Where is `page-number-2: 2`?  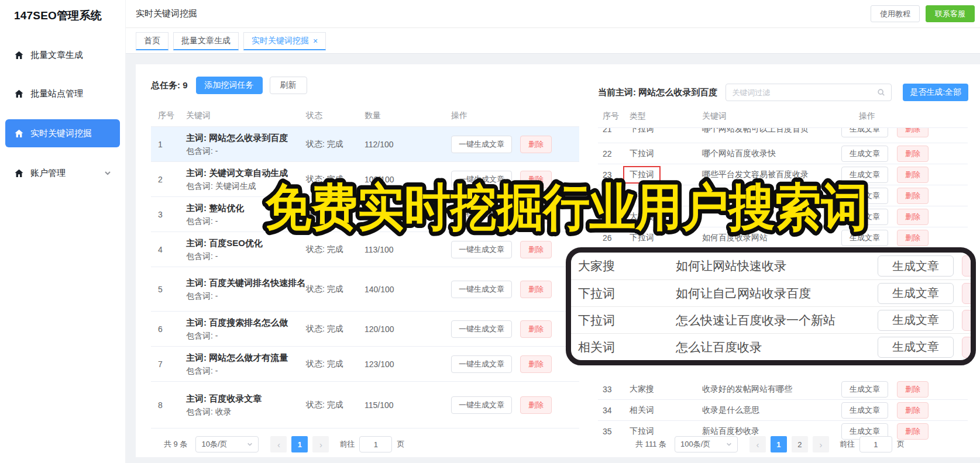 page-number-2: 2 is located at coordinates (800, 444).